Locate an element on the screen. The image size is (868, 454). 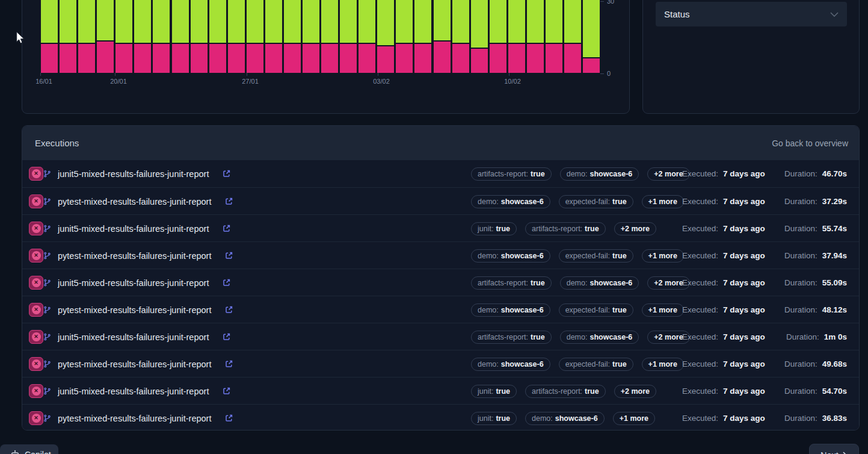
copilot-button: Copilot is located at coordinates (29, 449).